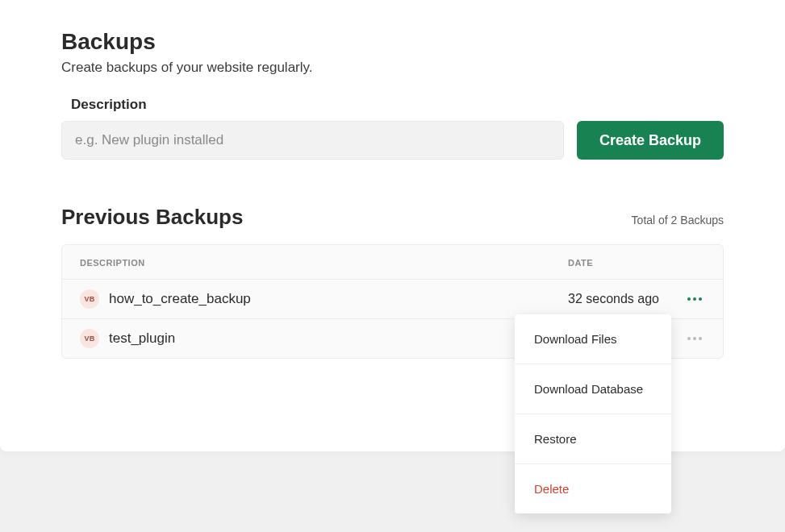 This screenshot has width=785, height=532. What do you see at coordinates (324, 299) in the screenshot?
I see `row-description-cell: VB how_to_create_backup` at bounding box center [324, 299].